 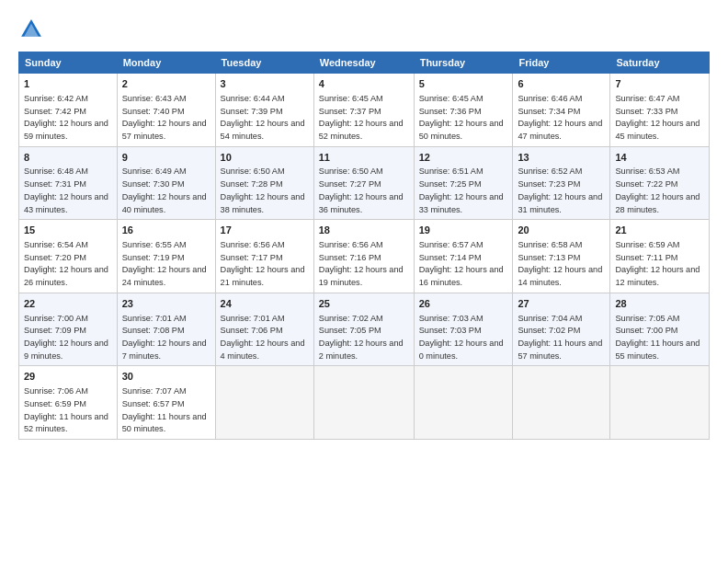 What do you see at coordinates (263, 263) in the screenshot?
I see `day-detail: Sunrise: 6:56 AMSunset: 7:17 PMDaylight:…` at bounding box center [263, 263].